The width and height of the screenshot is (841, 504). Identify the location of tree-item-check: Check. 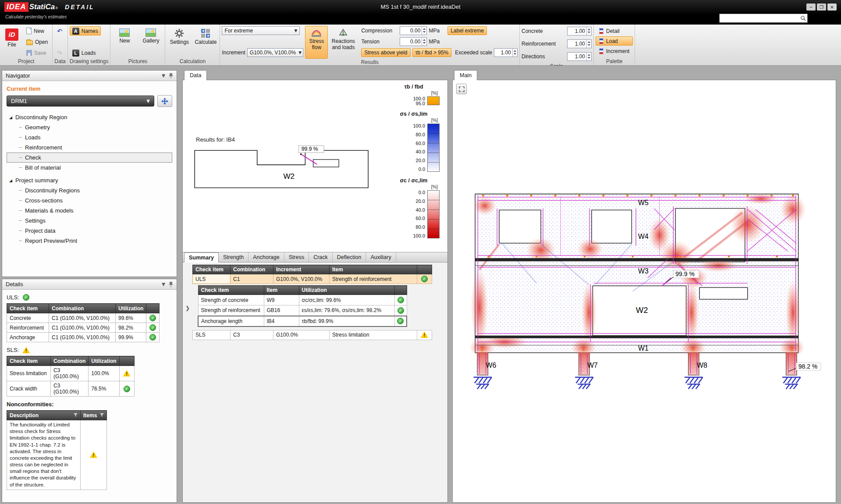
(89, 158).